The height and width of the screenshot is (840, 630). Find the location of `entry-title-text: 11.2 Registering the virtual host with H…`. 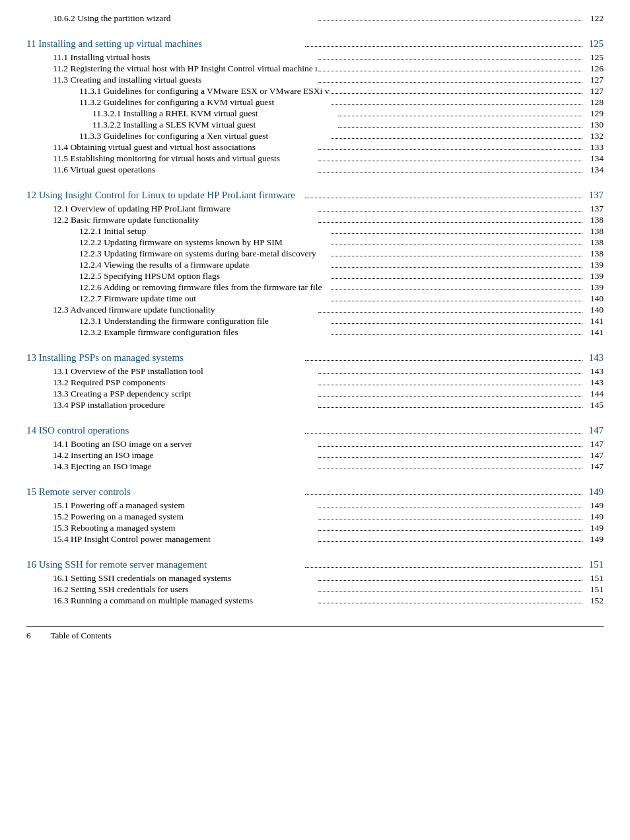

entry-title-text: 11.2 Registering the virtual host with H… is located at coordinates (185, 69).